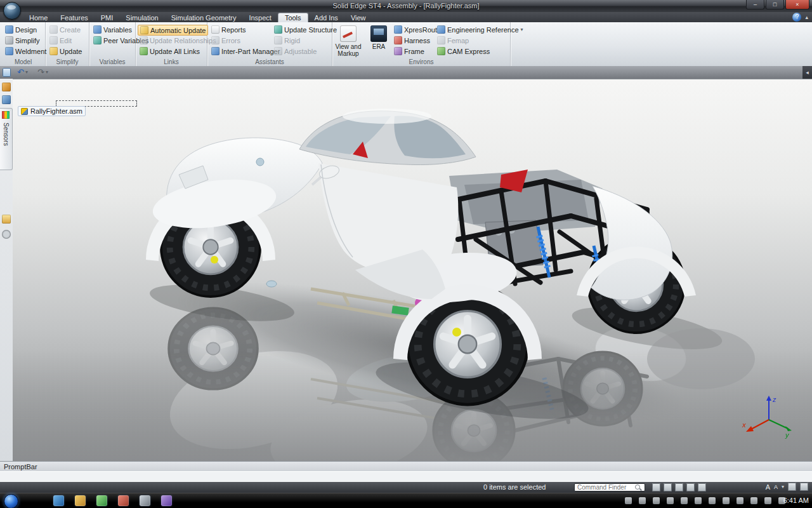  Describe the element at coordinates (98, 29) in the screenshot. I see `variables-icon` at that location.